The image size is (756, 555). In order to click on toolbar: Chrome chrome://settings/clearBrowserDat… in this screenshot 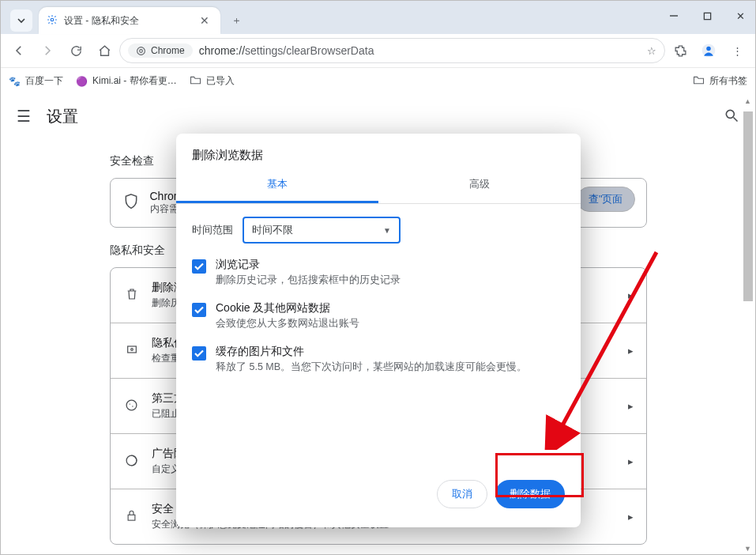, I will do `click(378, 51)`.